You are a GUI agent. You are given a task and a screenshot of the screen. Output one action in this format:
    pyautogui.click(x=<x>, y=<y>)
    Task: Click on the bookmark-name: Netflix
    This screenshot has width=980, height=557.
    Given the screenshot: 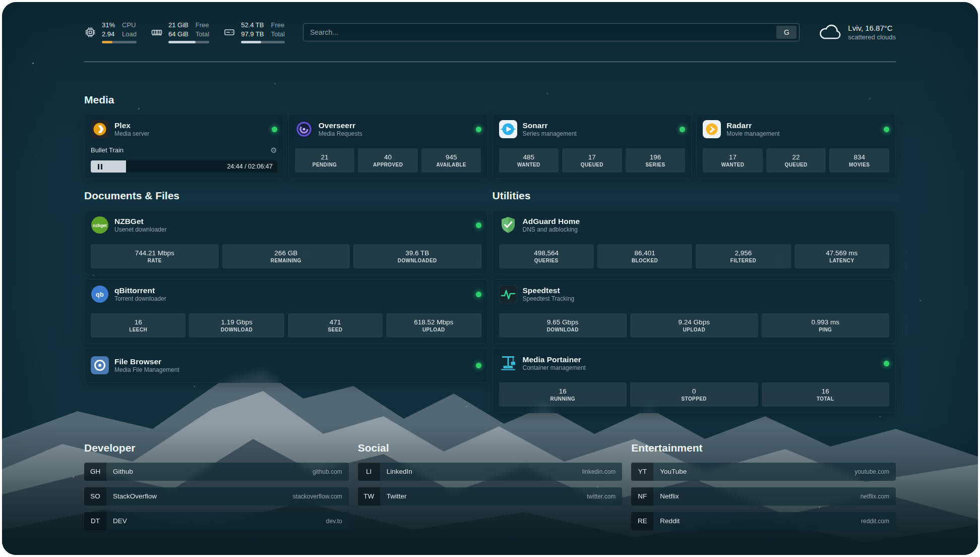 What is the action you would take?
    pyautogui.click(x=669, y=496)
    